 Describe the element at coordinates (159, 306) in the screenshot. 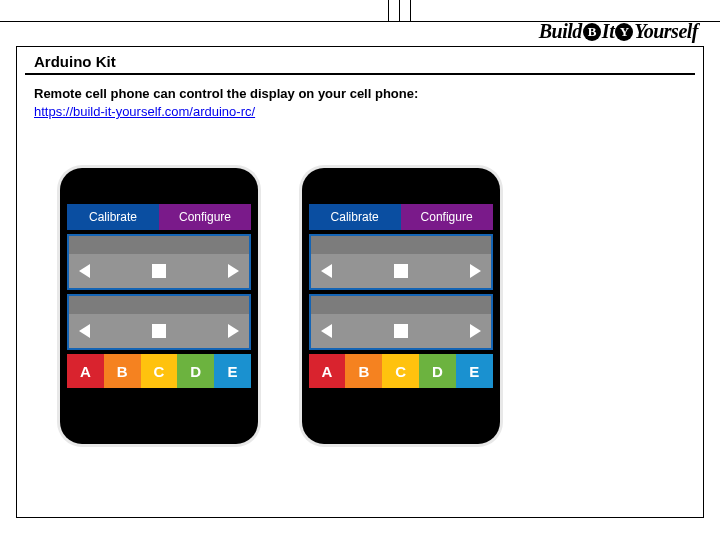

I see `phone-left: Calibrate Configure A` at that location.